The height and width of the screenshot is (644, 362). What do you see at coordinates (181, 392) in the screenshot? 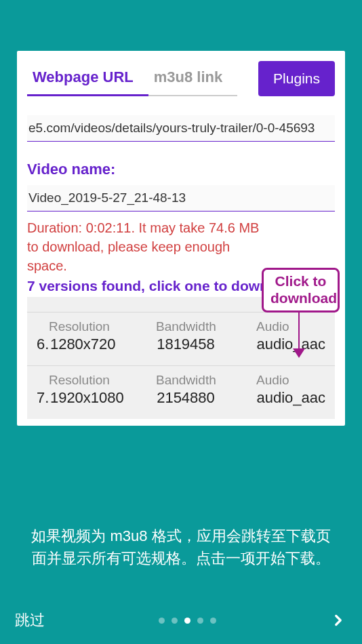
I see `version-row: Resolution Bandwidth Audio 7. 1920x1080 …` at bounding box center [181, 392].